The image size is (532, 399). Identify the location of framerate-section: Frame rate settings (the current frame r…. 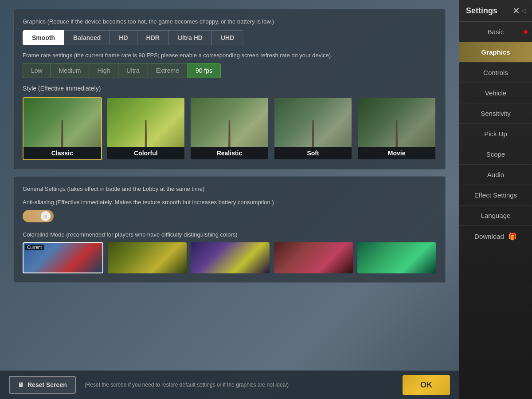
(230, 65).